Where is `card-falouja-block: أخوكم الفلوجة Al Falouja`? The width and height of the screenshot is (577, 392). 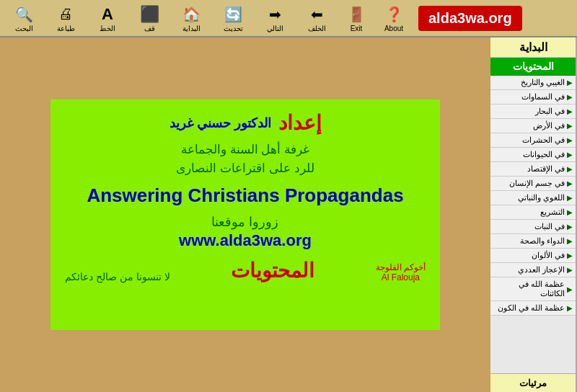
card-falouja-block: أخوكم الفلوجة Al Falouja is located at coordinates (401, 272).